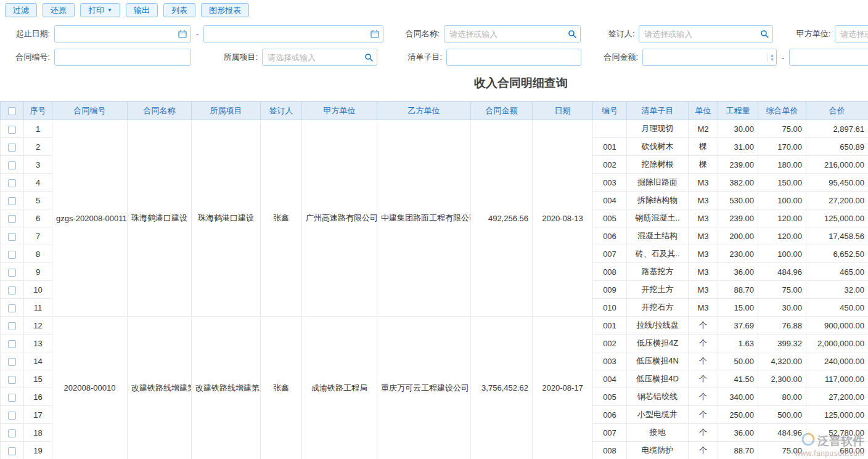 The height and width of the screenshot is (459, 868). Describe the element at coordinates (782, 361) in the screenshot. I see `item-price-cell: 4,320.00` at that location.